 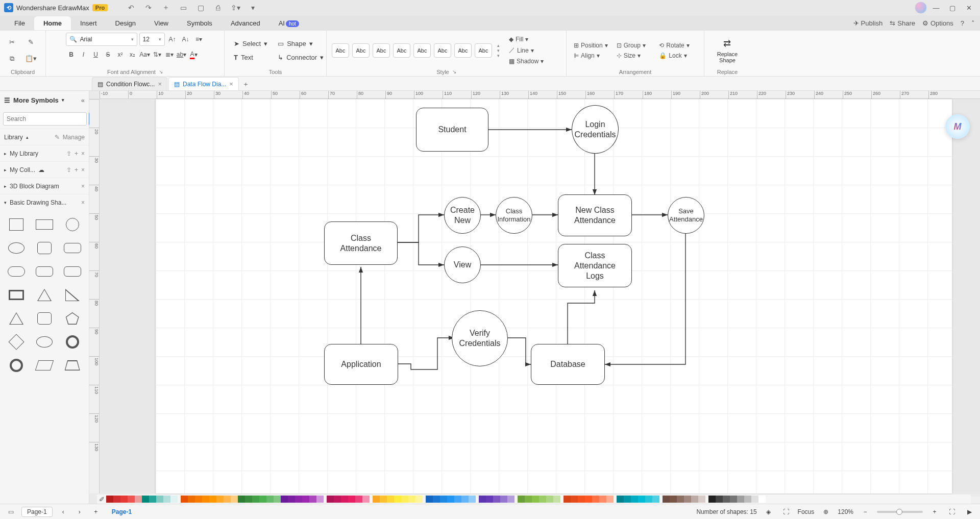 What do you see at coordinates (152, 39) in the screenshot?
I see `font-size-select: 12▾` at bounding box center [152, 39].